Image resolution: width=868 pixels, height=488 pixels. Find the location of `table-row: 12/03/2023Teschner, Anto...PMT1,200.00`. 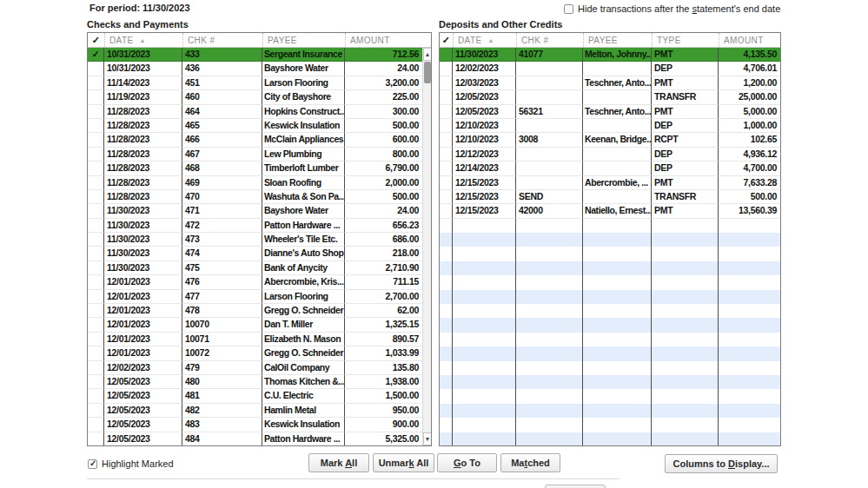

table-row: 12/03/2023Teschner, Anto...PMT1,200.00 is located at coordinates (610, 83).